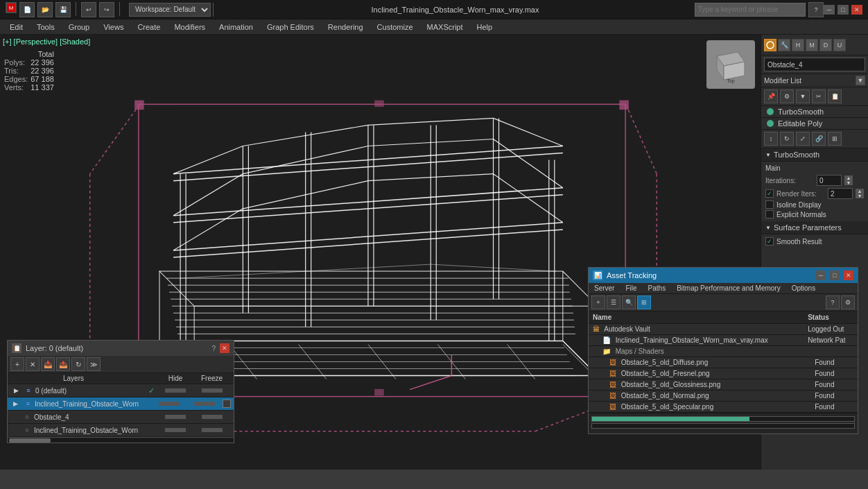  I want to click on at-row-normal: 🖼 Obstacle_5_old_Normal.png Found, so click(723, 396).